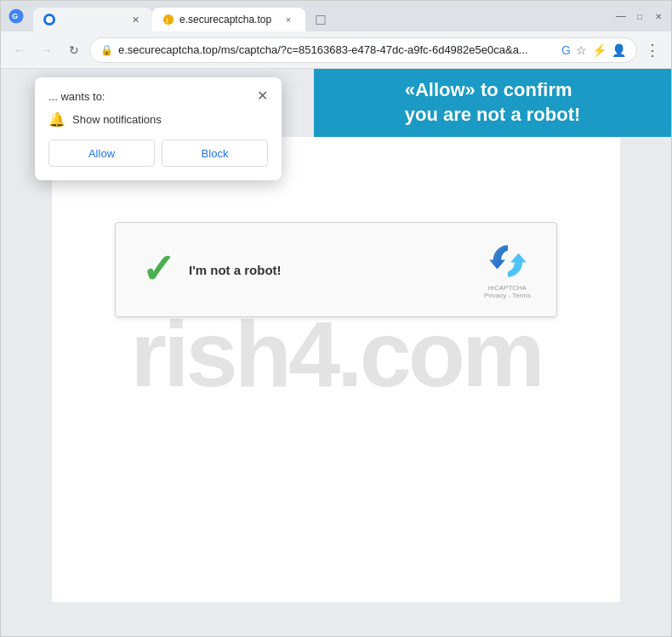 Image resolution: width=672 pixels, height=637 pixels. I want to click on title-bar-right: — □ ✕, so click(640, 16).